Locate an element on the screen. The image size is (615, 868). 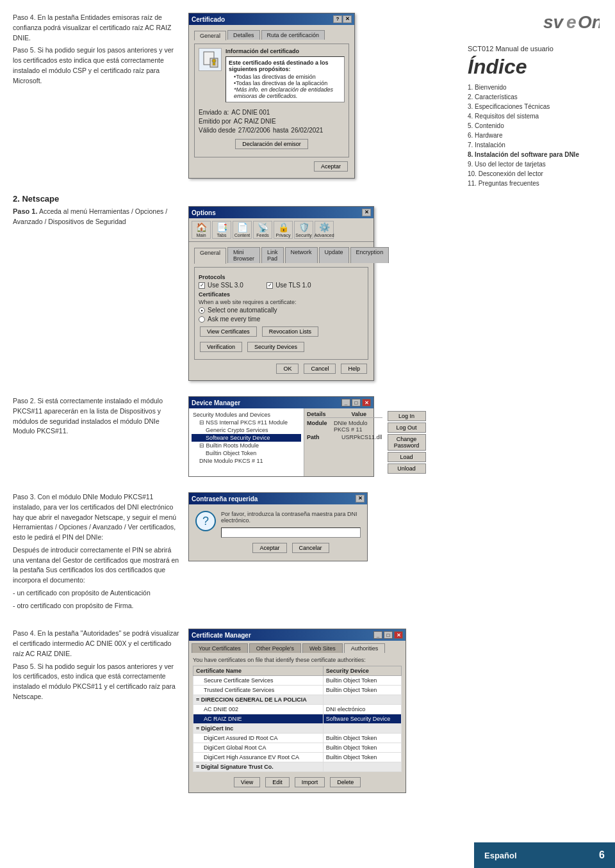
ok-btn: OK is located at coordinates (287, 369).